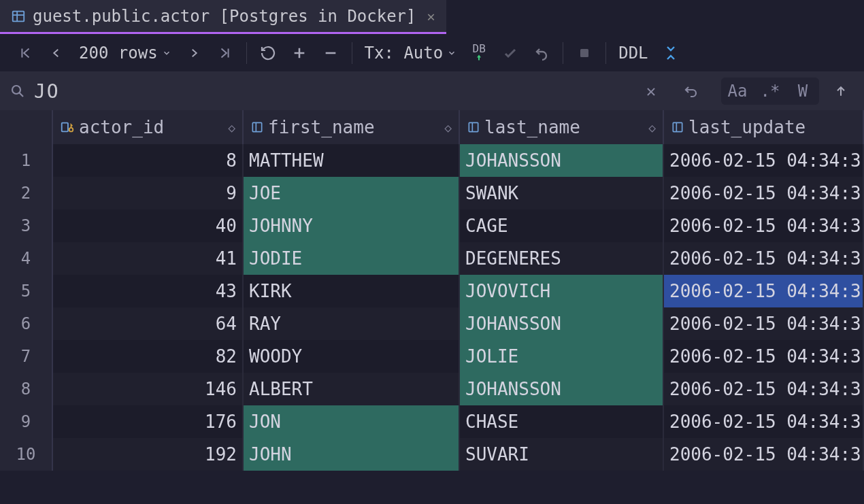 Image resolution: width=864 pixels, height=504 pixels. What do you see at coordinates (803, 91) in the screenshot?
I see `words-toggle: W` at bounding box center [803, 91].